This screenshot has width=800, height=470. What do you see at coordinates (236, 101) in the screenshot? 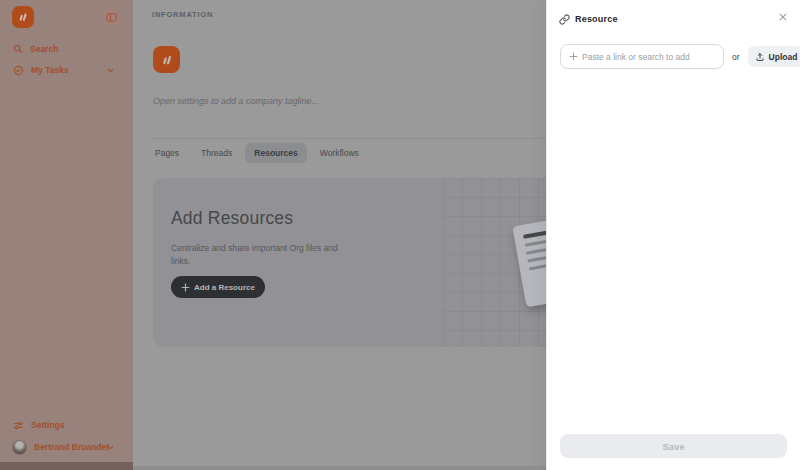
I see `company-tagline-placeholder: Open settings to add a company tagline..…` at bounding box center [236, 101].